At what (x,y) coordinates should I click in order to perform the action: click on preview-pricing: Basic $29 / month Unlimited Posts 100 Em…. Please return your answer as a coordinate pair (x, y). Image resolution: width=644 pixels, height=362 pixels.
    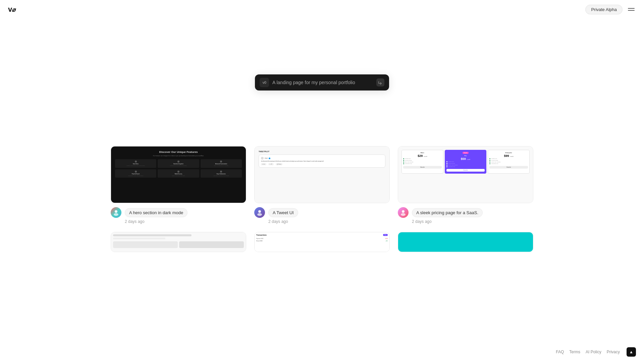
    Looking at the image, I should click on (466, 175).